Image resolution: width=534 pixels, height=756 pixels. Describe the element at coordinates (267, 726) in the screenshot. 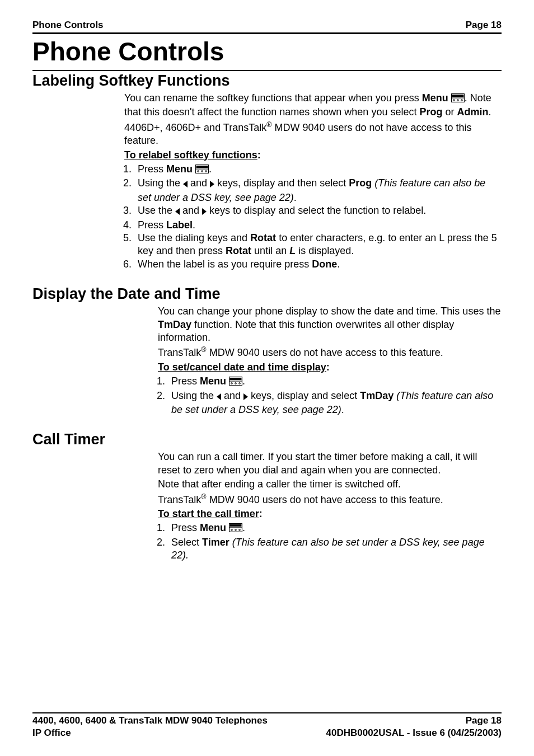

I see `page-footer: 4400, 4600, 6400 & TransTalk MDW 9040 Te…` at that location.